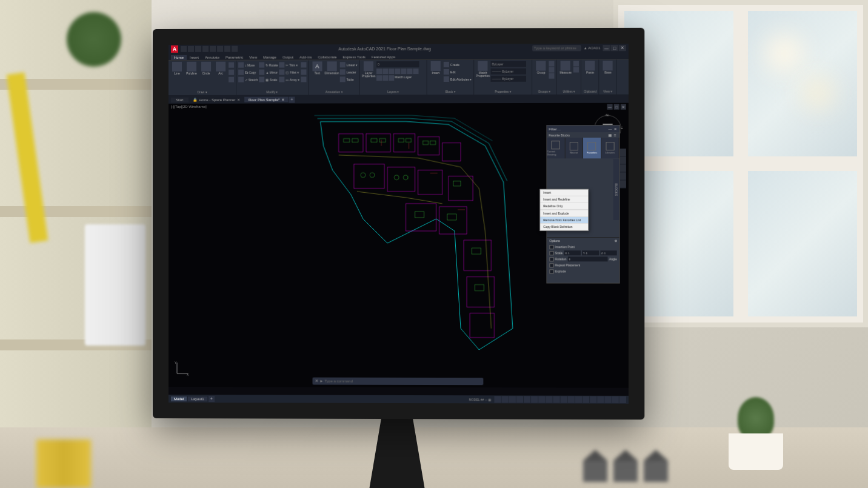  What do you see at coordinates (383, 57) in the screenshot?
I see `ribbon-tab-featured: Featured Apps` at bounding box center [383, 57].